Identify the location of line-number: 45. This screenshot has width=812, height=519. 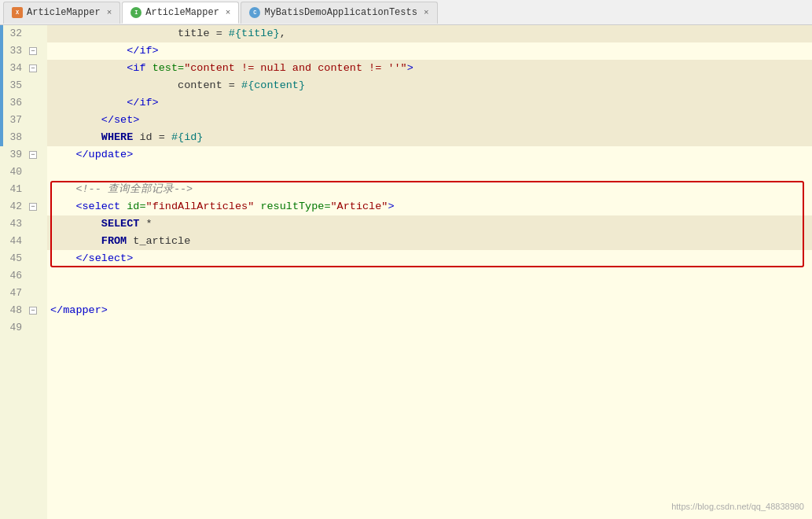
(15, 259).